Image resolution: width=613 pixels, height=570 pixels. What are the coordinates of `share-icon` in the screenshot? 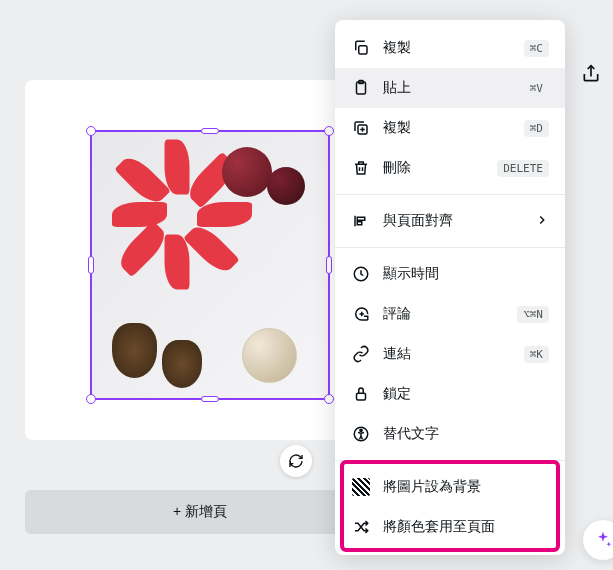 It's located at (591, 74).